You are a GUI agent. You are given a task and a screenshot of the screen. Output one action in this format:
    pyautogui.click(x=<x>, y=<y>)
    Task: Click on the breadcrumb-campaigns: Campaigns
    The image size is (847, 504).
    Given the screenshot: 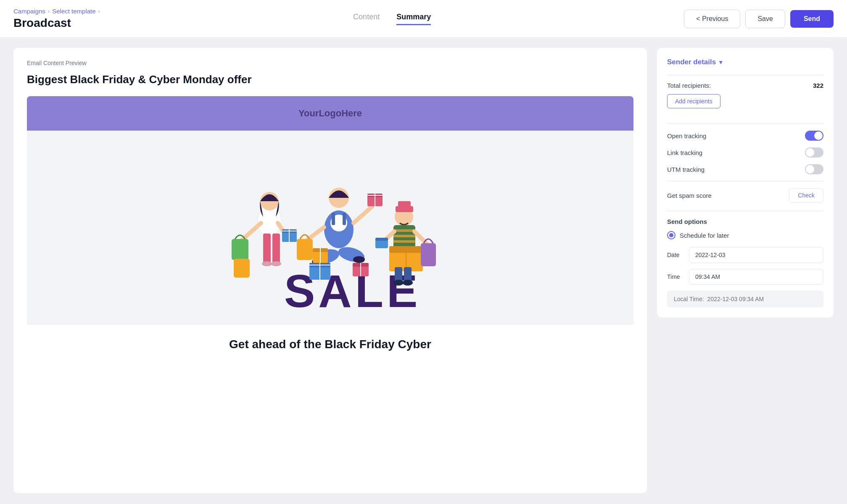 What is the action you would take?
    pyautogui.click(x=29, y=11)
    